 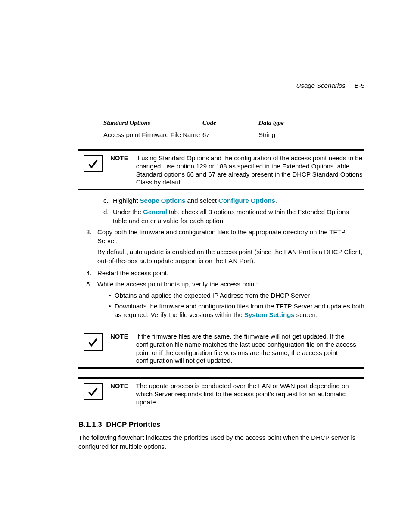 What do you see at coordinates (234, 216) in the screenshot?
I see `list-item: d. Under the General tab, check all 3 op…` at bounding box center [234, 216].